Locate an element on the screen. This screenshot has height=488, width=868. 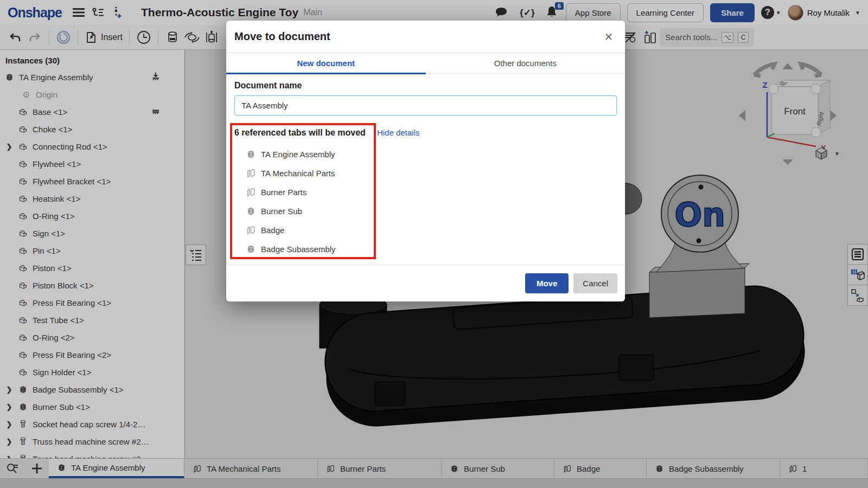
dialog-tabs: New document Other documents is located at coordinates (425, 63).